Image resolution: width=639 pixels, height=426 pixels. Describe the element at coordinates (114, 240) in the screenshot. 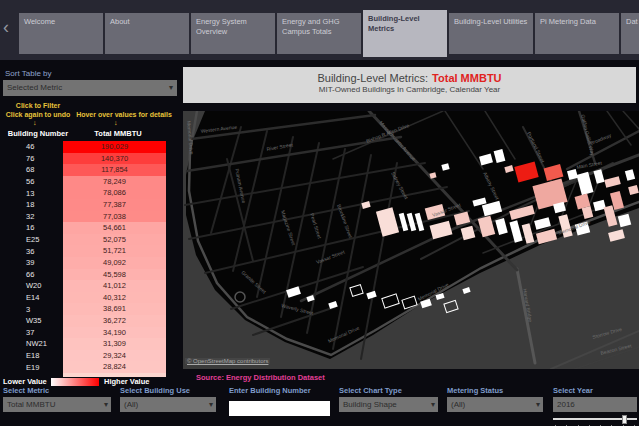

I see `metric-value-cell: 52,075` at that location.